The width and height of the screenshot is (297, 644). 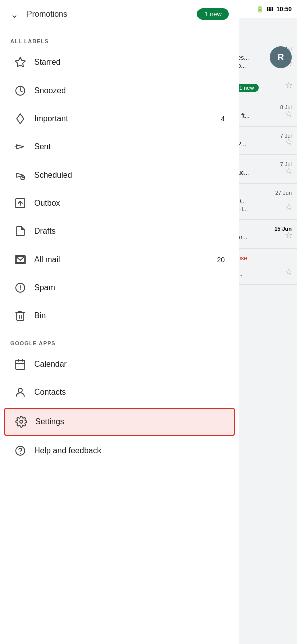 I want to click on snippet-date-3: 8 Jul, so click(x=263, y=107).